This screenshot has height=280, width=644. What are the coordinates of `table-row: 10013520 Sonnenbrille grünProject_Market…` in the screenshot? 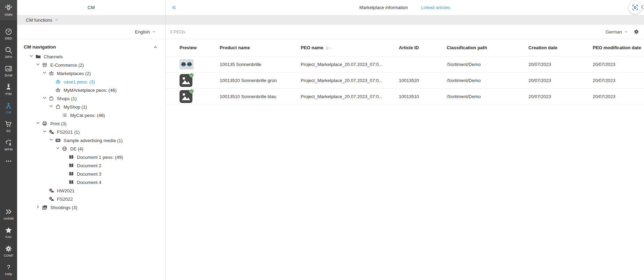 It's located at (405, 80).